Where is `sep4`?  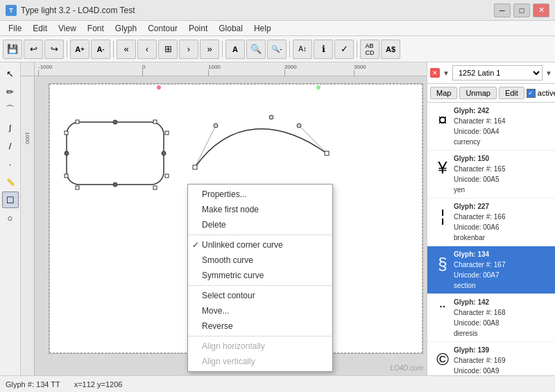 sep4 is located at coordinates (290, 49).